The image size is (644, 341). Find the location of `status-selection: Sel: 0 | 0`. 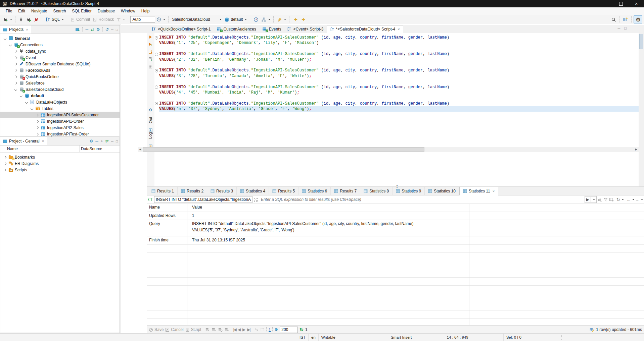

status-selection: Sel: 0 | 0 is located at coordinates (522, 337).